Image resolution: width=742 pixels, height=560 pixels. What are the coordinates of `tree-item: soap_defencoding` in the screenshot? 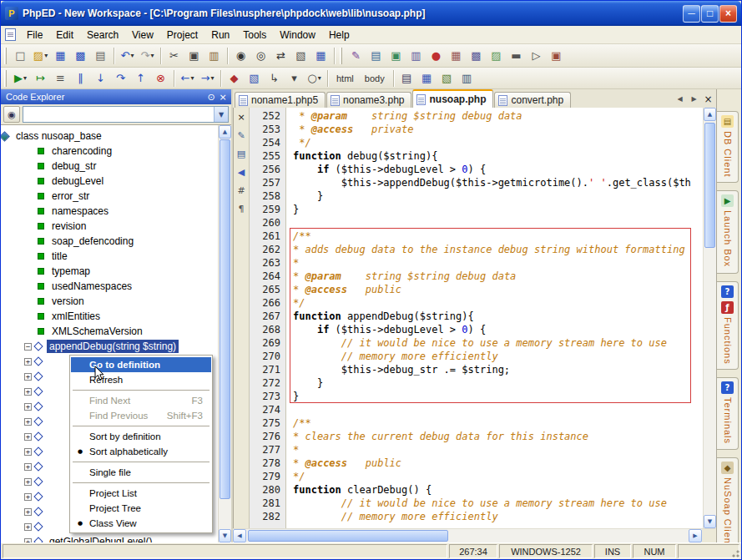 It's located at (109, 241).